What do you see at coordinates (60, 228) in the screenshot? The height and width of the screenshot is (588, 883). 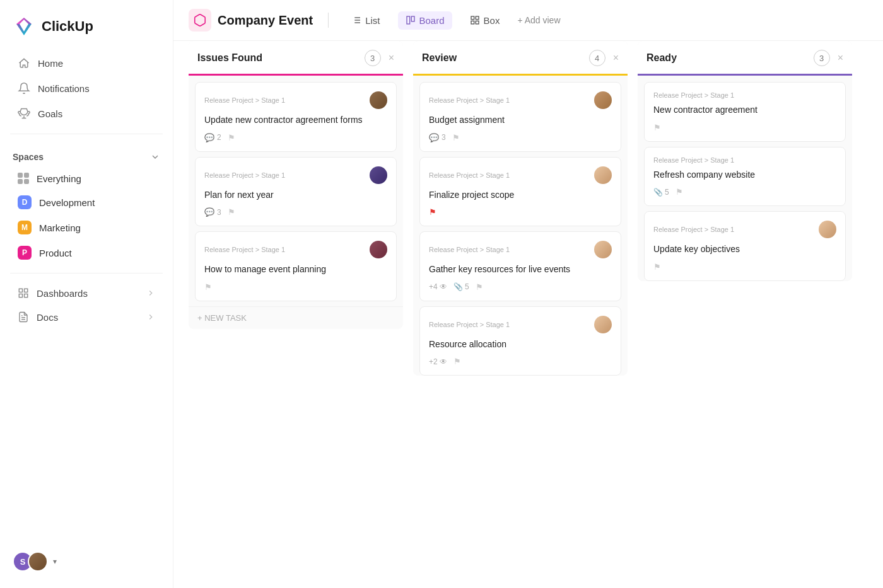 I see `sidebar-marketing-label: Marketing` at bounding box center [60, 228].